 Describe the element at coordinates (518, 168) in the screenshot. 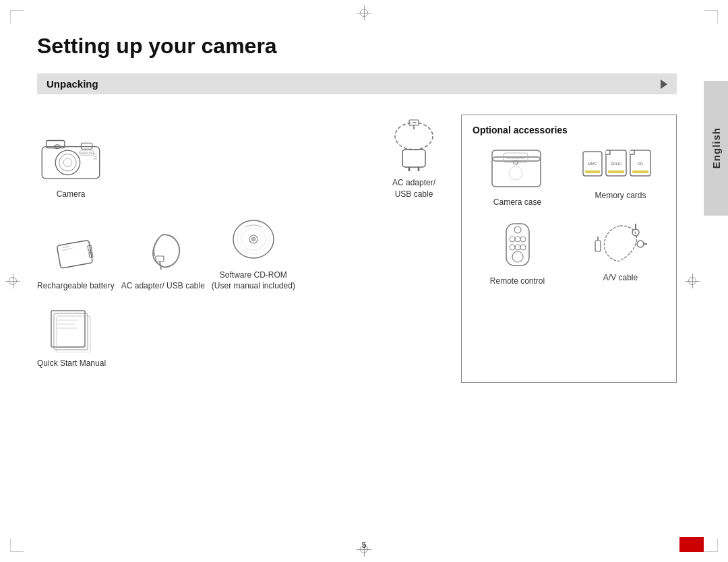

I see `camera-case-icon: SAMSUNG` at that location.